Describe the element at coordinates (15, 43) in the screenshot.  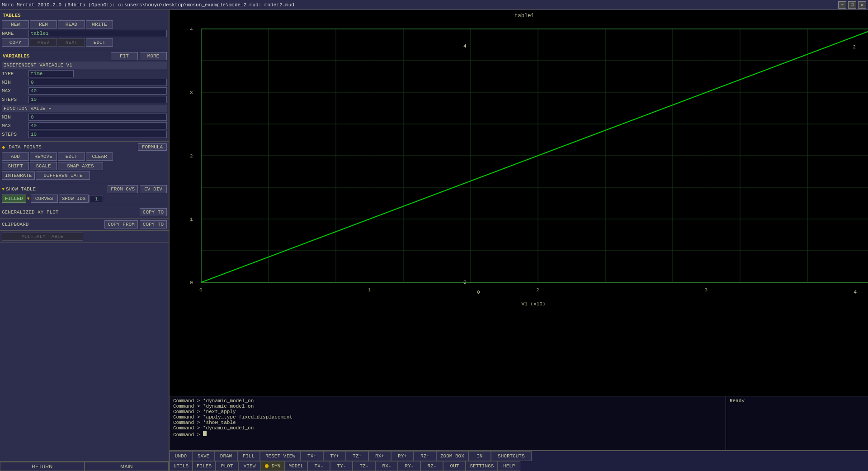
I see `copy-button: COPY` at that location.